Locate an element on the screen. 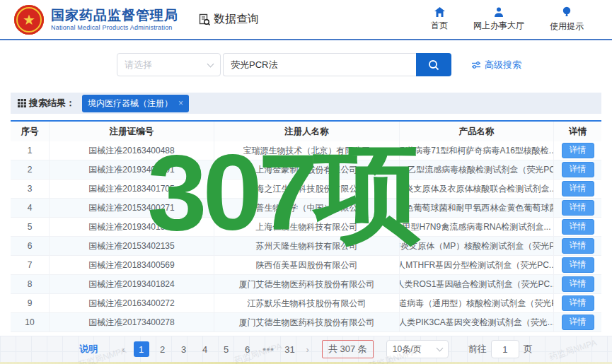  filter-tag-domestic-device: 境内医疗器械（注册） × is located at coordinates (136, 103).